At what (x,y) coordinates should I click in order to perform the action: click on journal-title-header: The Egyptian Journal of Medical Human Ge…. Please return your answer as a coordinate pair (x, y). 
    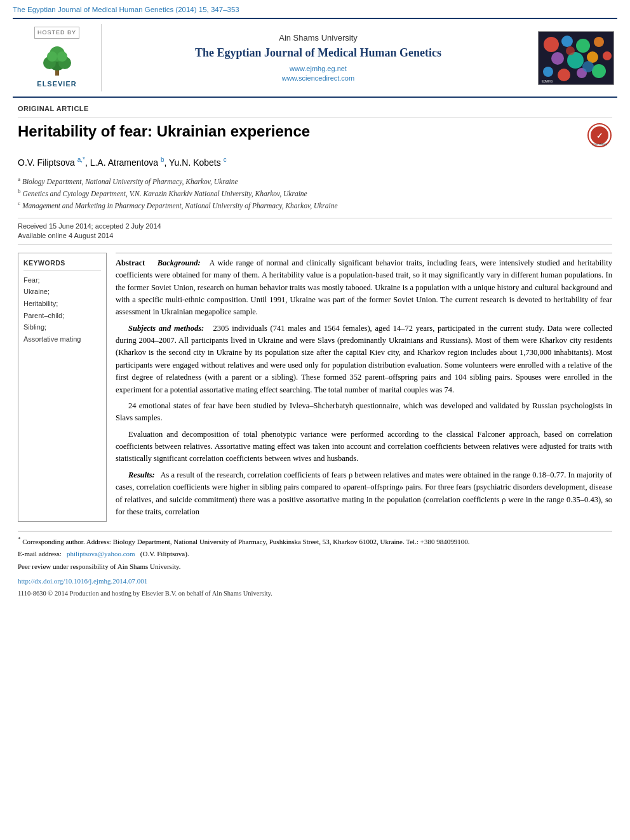
    Looking at the image, I should click on (318, 53).